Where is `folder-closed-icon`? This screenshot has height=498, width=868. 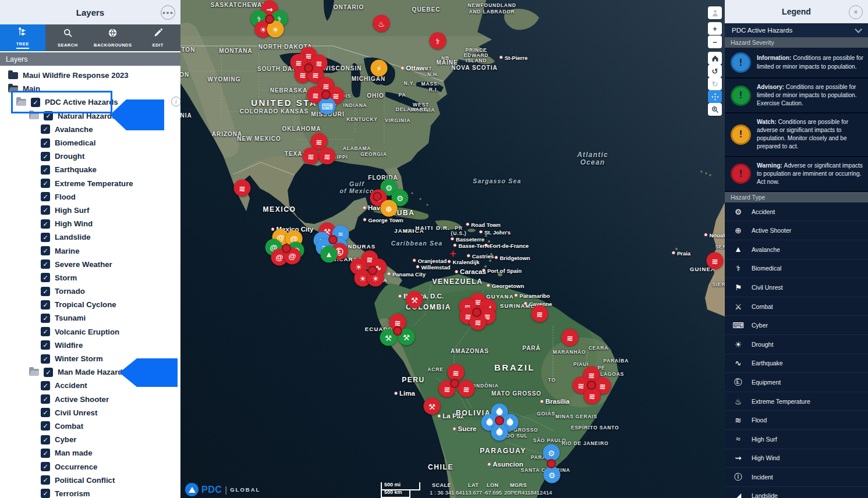
folder-closed-icon is located at coordinates (13, 76).